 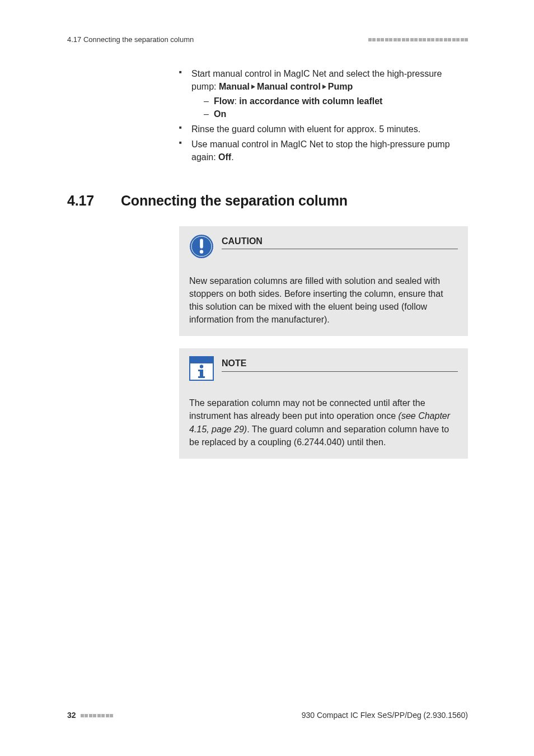 What do you see at coordinates (311, 101) in the screenshot?
I see `param-value: in accordance with column leaflet` at bounding box center [311, 101].